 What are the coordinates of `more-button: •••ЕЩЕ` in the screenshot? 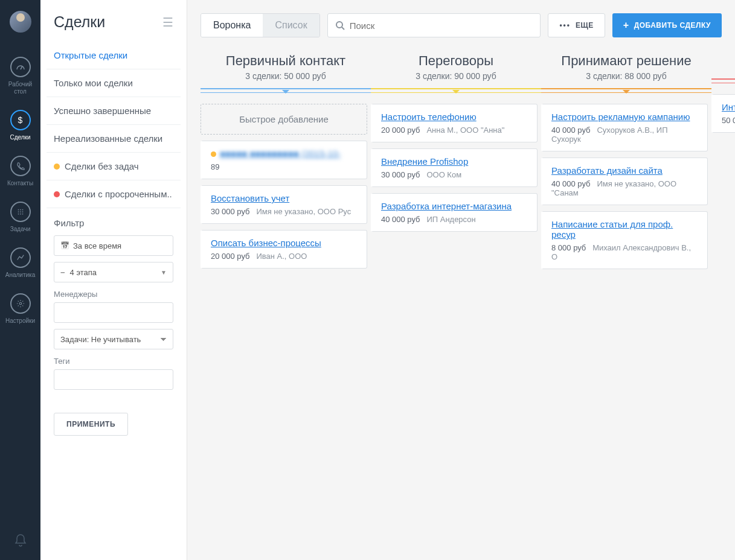 It's located at (576, 25).